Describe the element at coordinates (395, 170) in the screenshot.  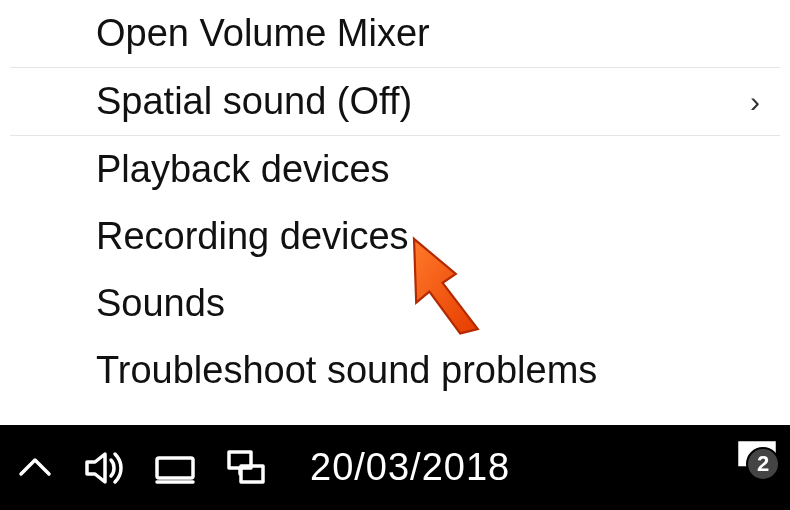
I see `menu-playback-devices: Playback devices` at that location.